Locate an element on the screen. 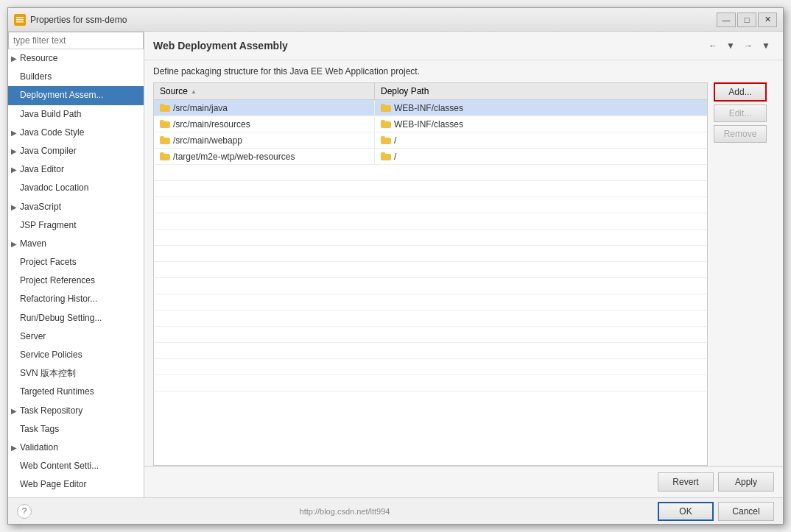 The height and width of the screenshot is (532, 791). back-dropdown-button: ▼ is located at coordinates (731, 46).